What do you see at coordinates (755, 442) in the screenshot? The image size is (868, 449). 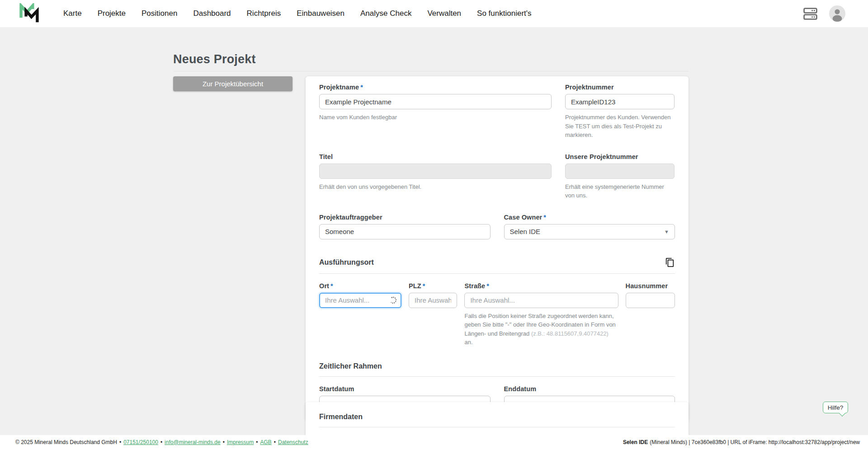 I see `session-details: (Mineral Minds) | 7ce360e83fb0 | URL of …` at bounding box center [755, 442].